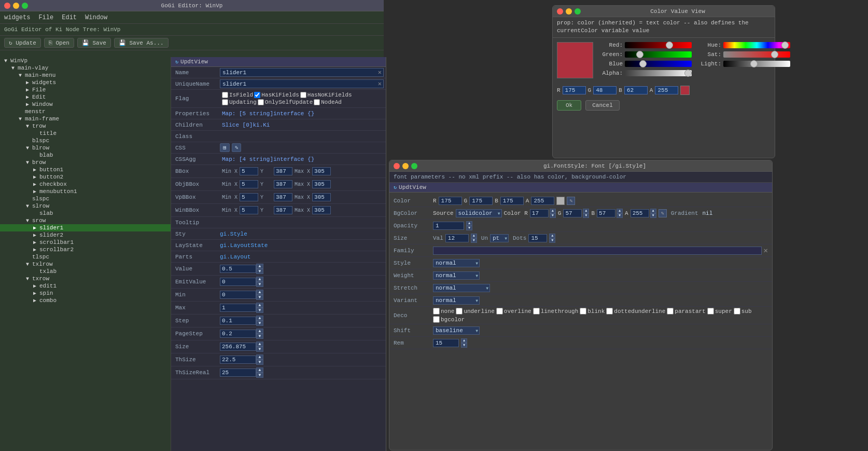 Image resolution: width=868 pixels, height=451 pixels. I want to click on red-slider, so click(659, 45).